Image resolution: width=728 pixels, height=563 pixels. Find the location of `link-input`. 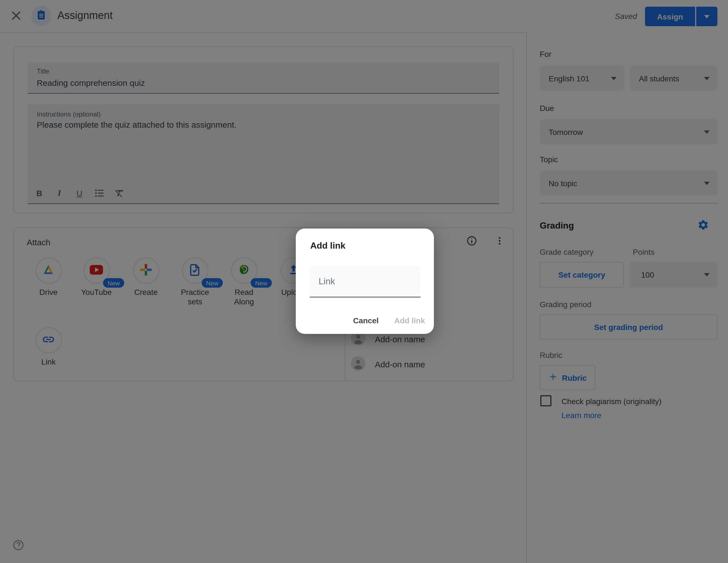

link-input is located at coordinates (365, 281).